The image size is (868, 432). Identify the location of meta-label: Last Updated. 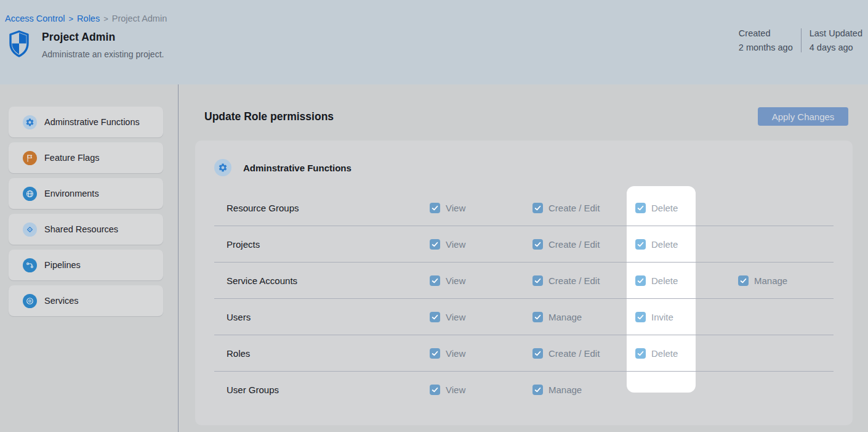
(836, 33).